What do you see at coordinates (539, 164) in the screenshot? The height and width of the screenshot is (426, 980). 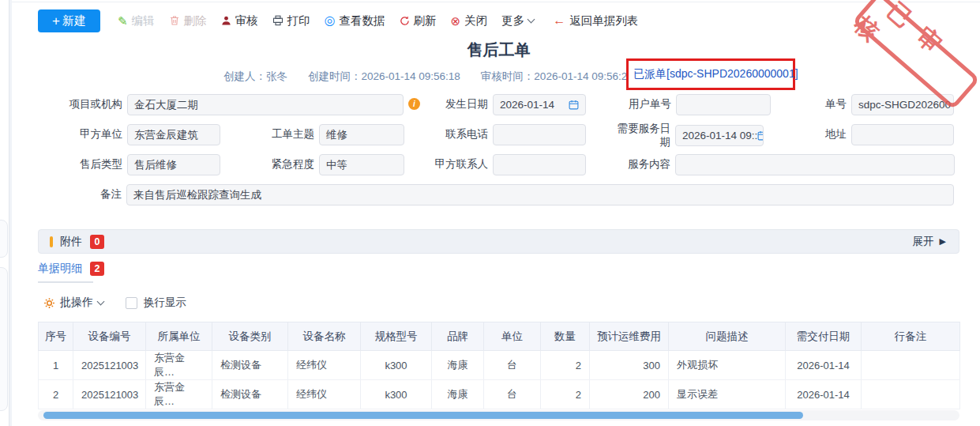 I see `party-a-contact-input` at bounding box center [539, 164].